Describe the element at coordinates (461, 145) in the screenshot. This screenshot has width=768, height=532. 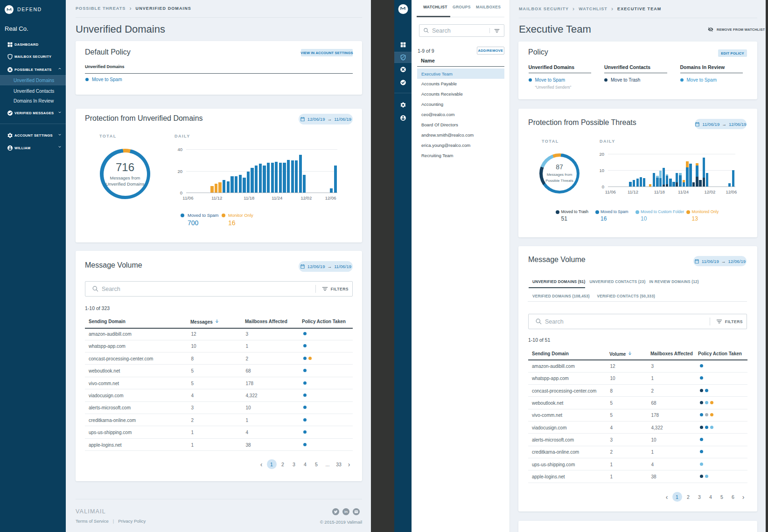
I see `watchlist-item: erica.young@realco.com` at that location.